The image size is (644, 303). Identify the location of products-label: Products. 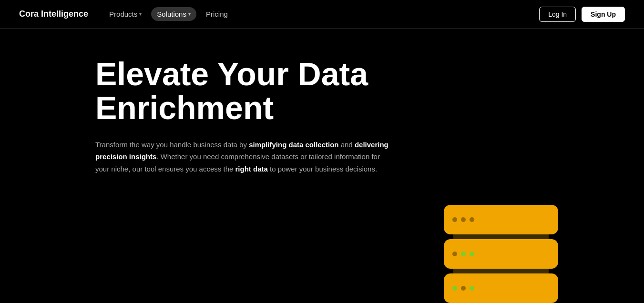
(123, 14).